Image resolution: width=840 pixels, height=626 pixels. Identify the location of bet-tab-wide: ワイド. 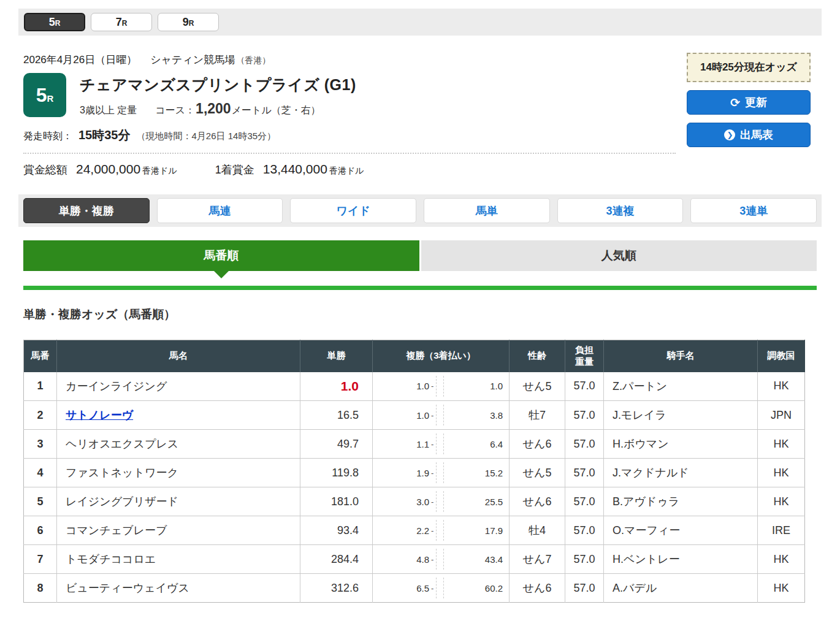
(353, 211).